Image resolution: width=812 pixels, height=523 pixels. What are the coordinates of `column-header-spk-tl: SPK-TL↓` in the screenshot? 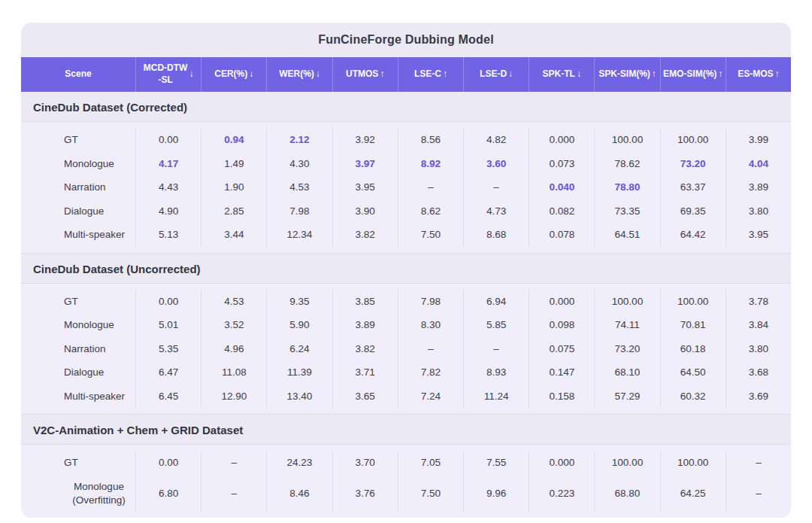 It's located at (561, 74).